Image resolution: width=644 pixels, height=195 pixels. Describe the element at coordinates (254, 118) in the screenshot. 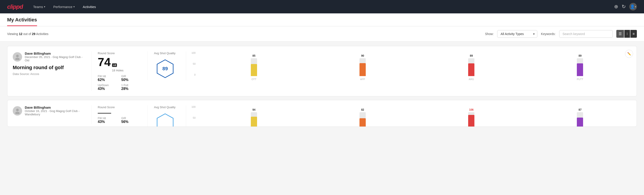

I see `bar-ott-2: 94 OTT` at that location.